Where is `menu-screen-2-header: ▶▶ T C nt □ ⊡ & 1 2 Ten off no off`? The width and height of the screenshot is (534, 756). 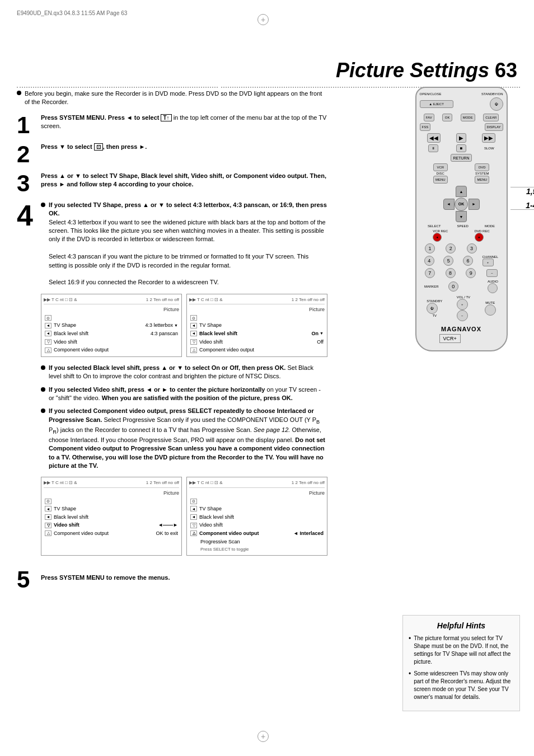
menu-screen-2-header: ▶▶ T C nt □ ⊡ & 1 2 Ten off no off is located at coordinates (257, 300).